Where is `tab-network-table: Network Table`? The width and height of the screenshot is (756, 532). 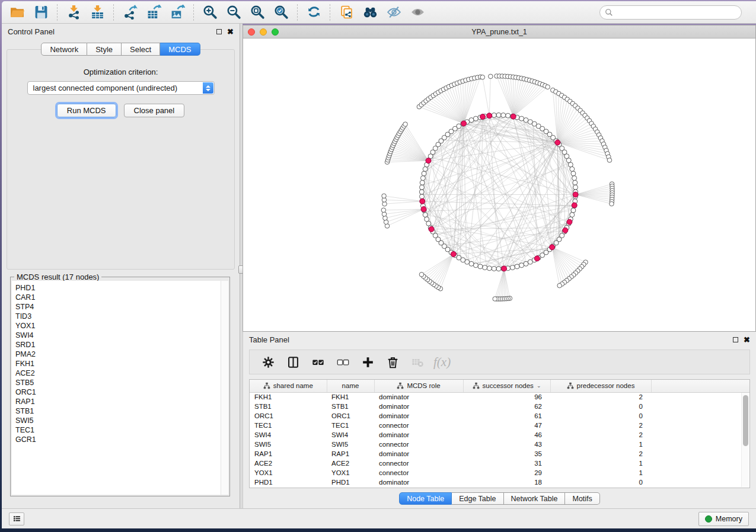 tab-network-table: Network Table is located at coordinates (535, 499).